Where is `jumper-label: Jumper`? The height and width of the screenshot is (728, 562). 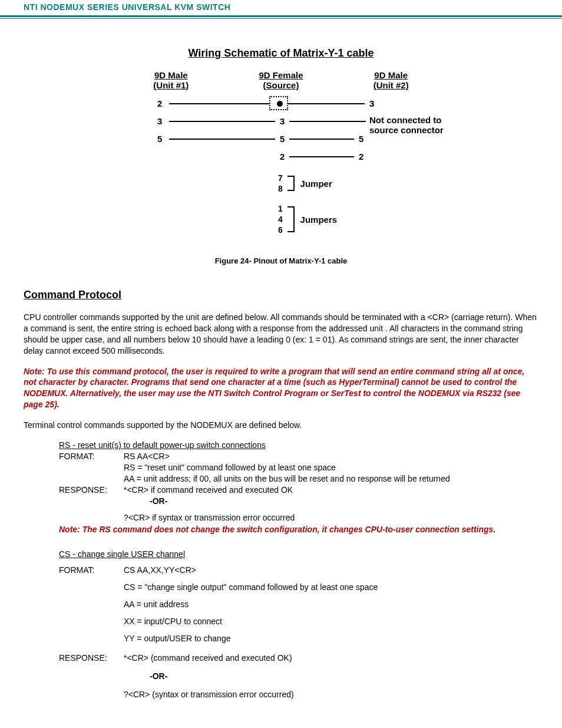 jumper-label: Jumper is located at coordinates (316, 184).